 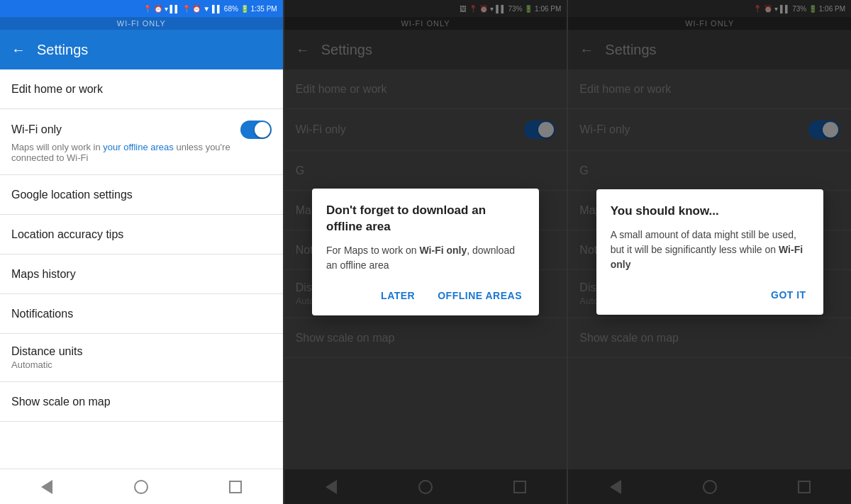 I want to click on show-scale-left: Show scale on map, so click(x=142, y=402).